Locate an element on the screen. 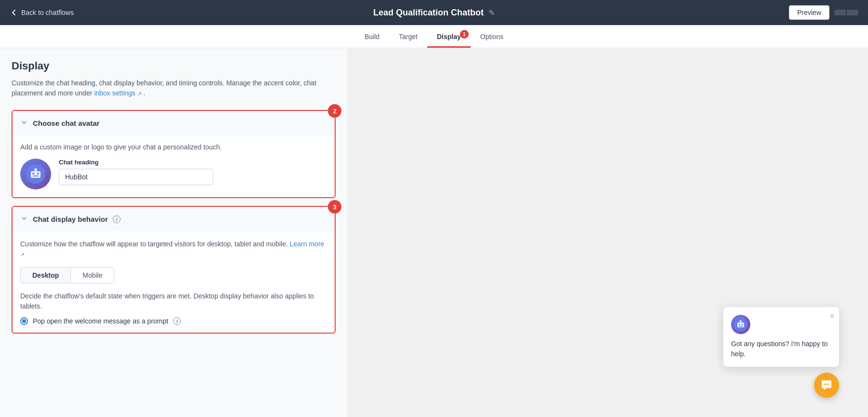 This screenshot has width=868, height=417. avatar-row: Chat heading is located at coordinates (174, 174).